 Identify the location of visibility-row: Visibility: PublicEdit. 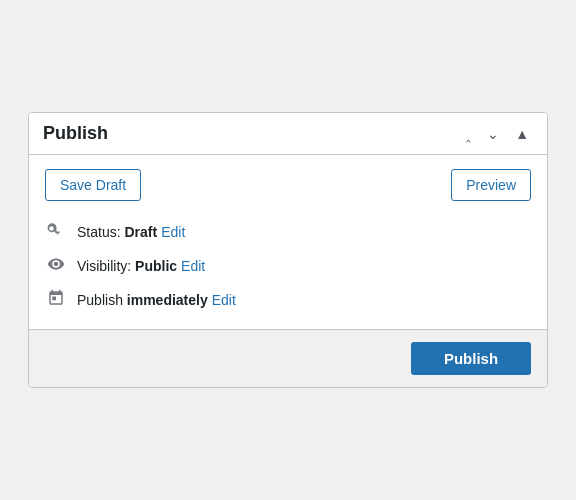
(288, 266).